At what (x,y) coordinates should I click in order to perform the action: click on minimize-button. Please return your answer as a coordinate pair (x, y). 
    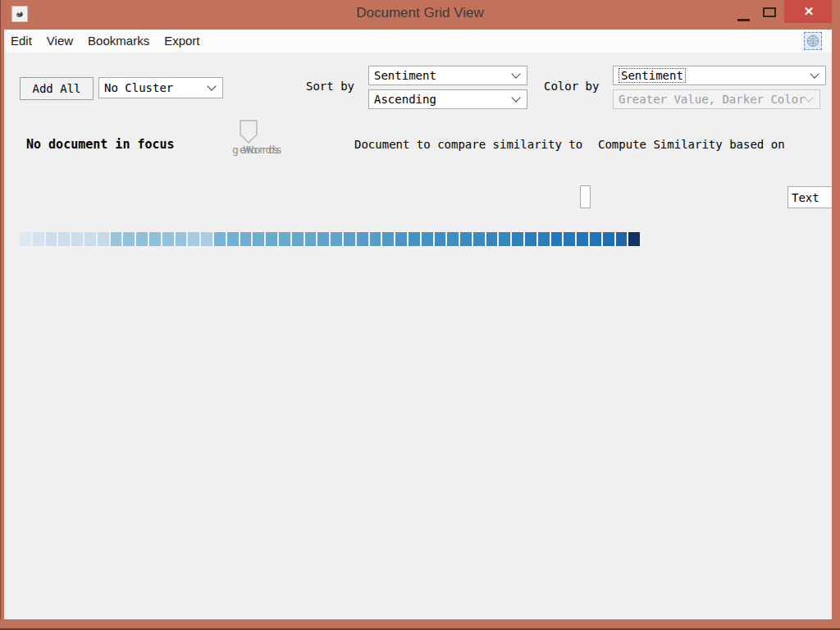
    Looking at the image, I should click on (743, 14).